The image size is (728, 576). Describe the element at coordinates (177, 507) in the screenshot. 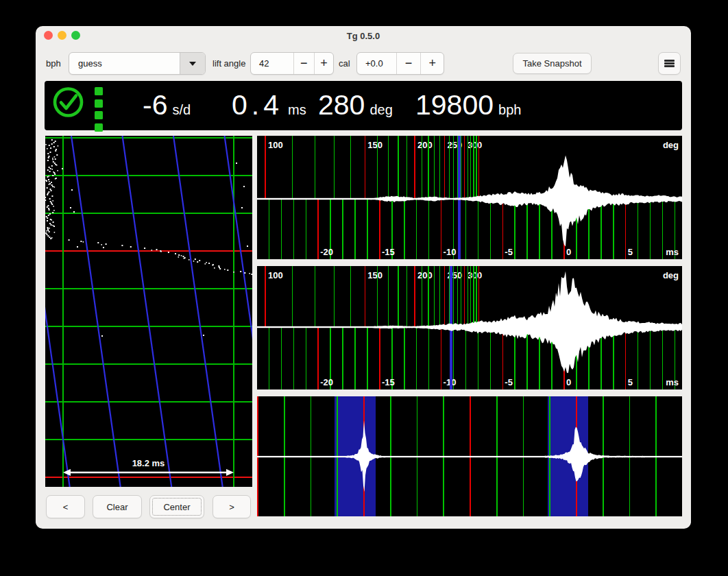

I see `focus-ring` at that location.